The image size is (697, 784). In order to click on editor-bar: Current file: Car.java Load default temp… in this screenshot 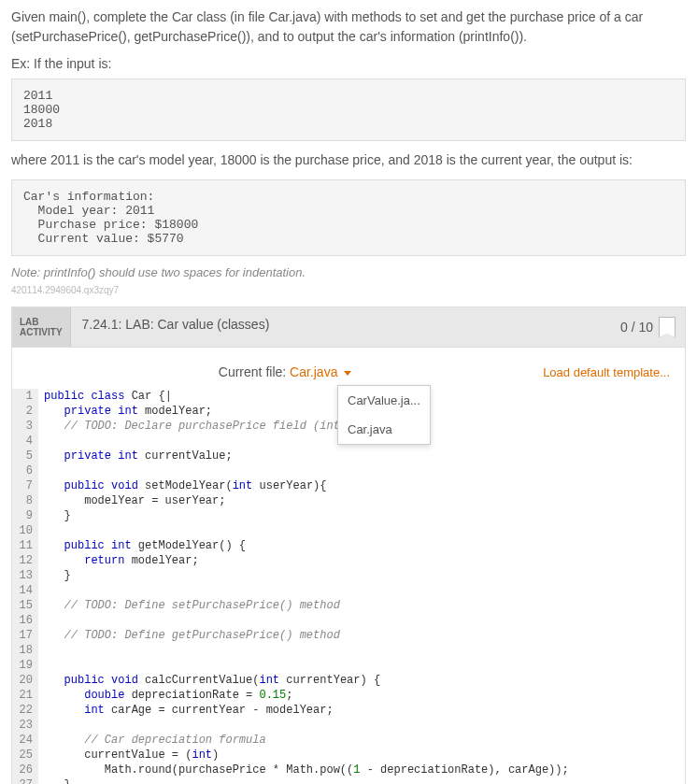, I will do `click(348, 368)`.